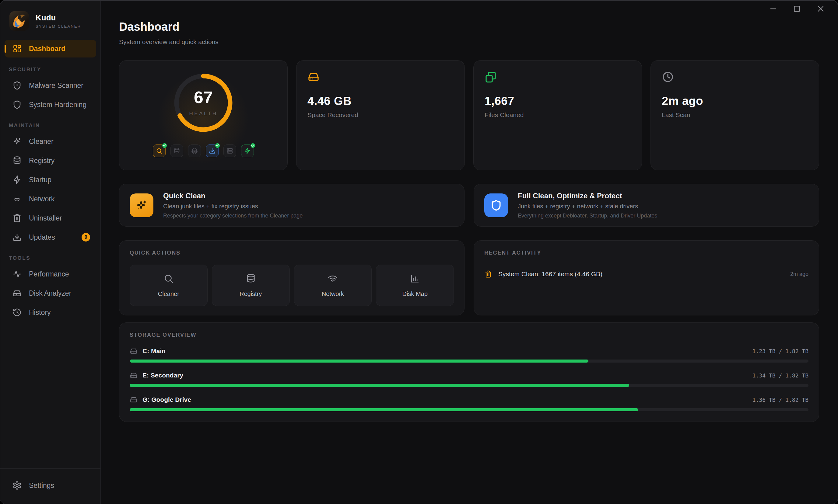 The image size is (838, 504). Describe the element at coordinates (247, 151) in the screenshot. I see `startup-chip` at that location.